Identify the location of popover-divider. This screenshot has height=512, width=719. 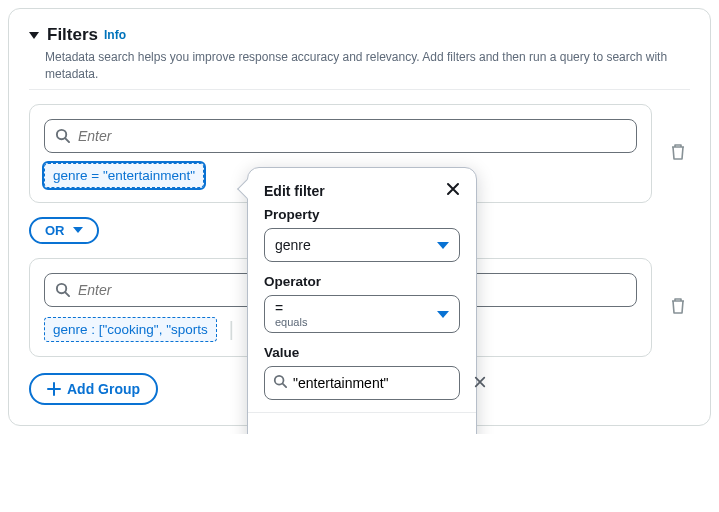
(362, 412).